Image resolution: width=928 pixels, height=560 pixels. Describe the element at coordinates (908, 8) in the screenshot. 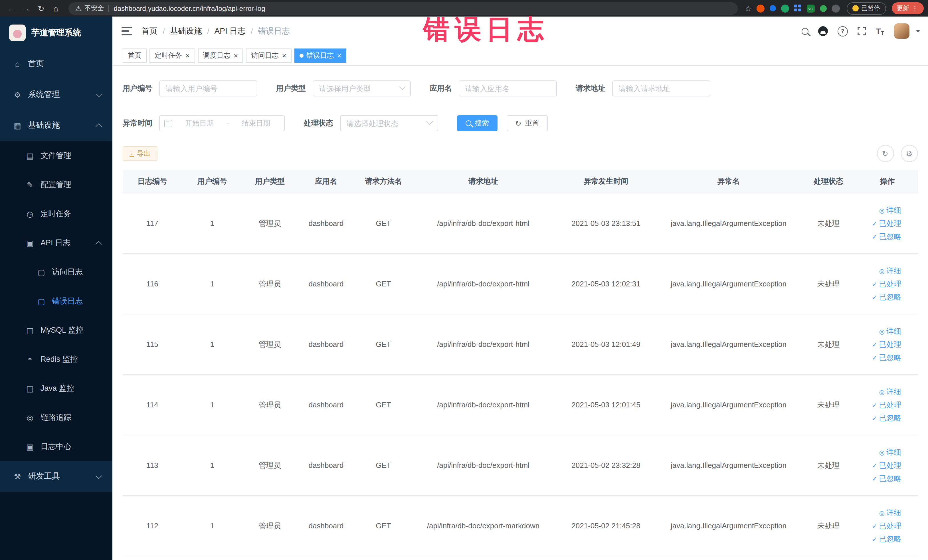

I see `browser-update-button: 更新 ⋮` at that location.